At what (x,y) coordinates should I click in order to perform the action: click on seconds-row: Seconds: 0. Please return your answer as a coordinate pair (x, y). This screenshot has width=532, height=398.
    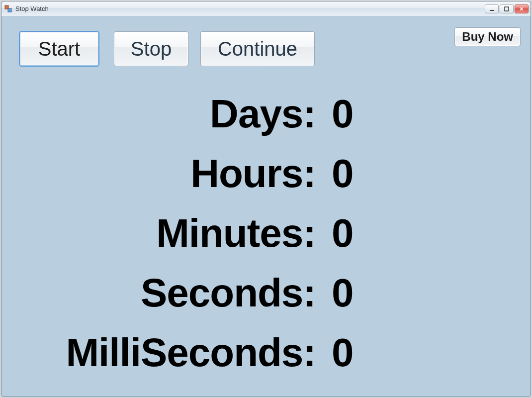
    Looking at the image, I should click on (266, 300).